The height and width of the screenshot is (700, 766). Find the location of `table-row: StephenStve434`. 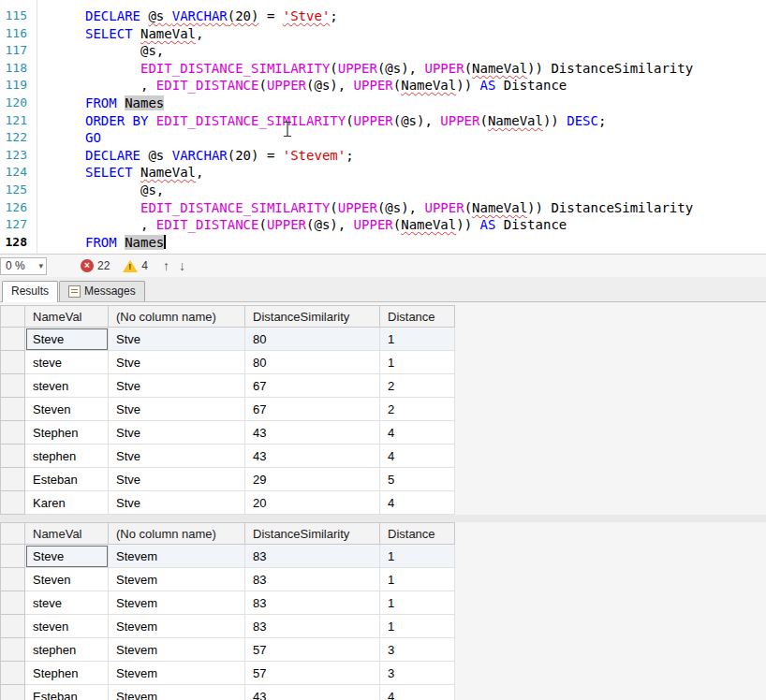

table-row: StephenStve434 is located at coordinates (228, 432).